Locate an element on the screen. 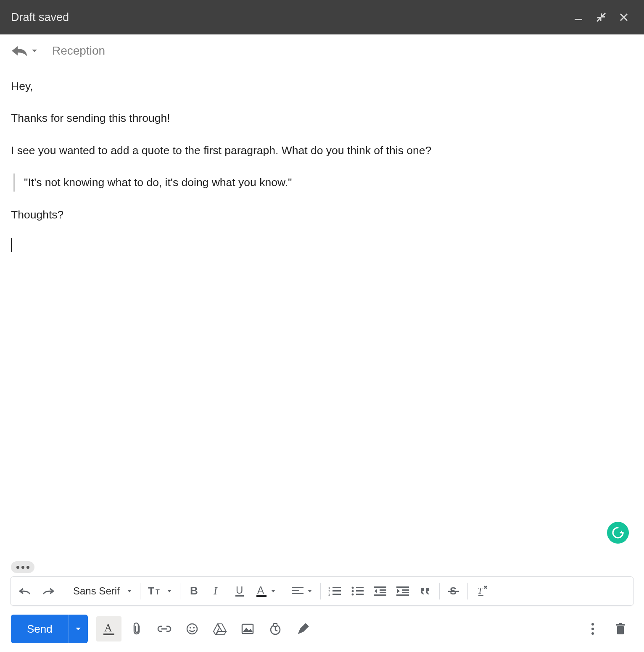  indent-less-icon is located at coordinates (380, 591).